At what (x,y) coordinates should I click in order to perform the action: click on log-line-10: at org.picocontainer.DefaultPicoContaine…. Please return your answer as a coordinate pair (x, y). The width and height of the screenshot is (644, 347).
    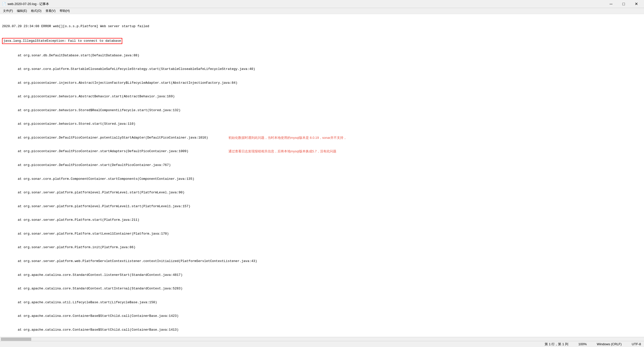
    Looking at the image, I should click on (322, 151).